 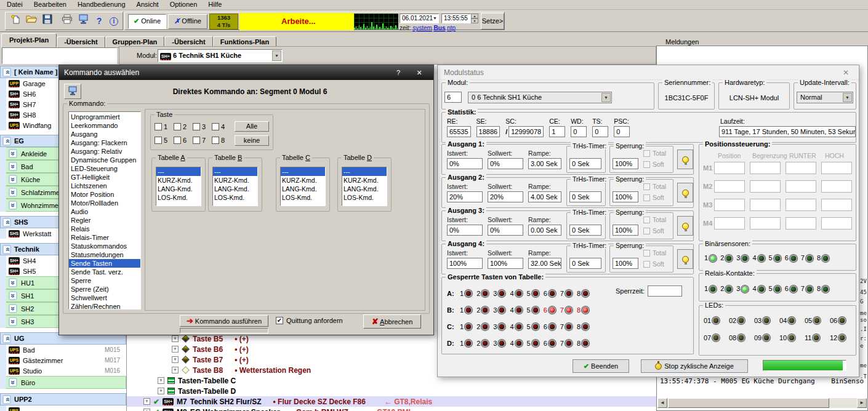 What do you see at coordinates (540, 97) in the screenshot?
I see `modul-dropdown: 0 6 Technik SH1 Küche▼` at bounding box center [540, 97].